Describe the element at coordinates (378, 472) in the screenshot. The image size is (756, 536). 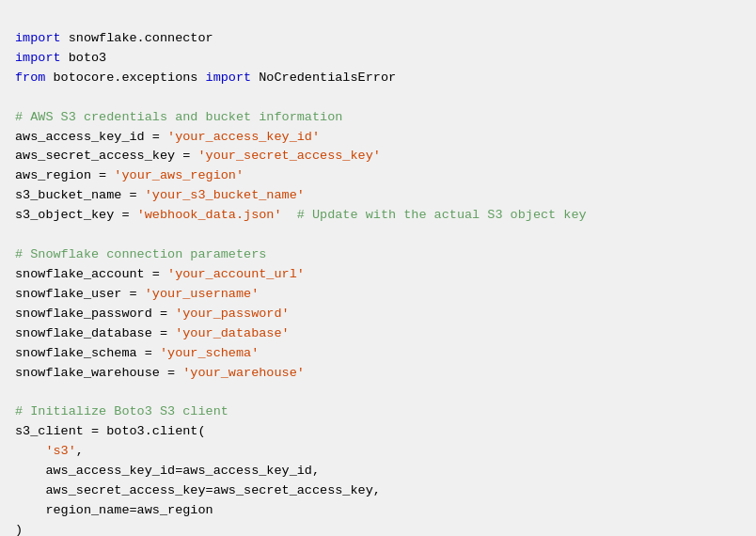
I see `code-line: aws_access_key_id=aws_access_key_id,` at that location.